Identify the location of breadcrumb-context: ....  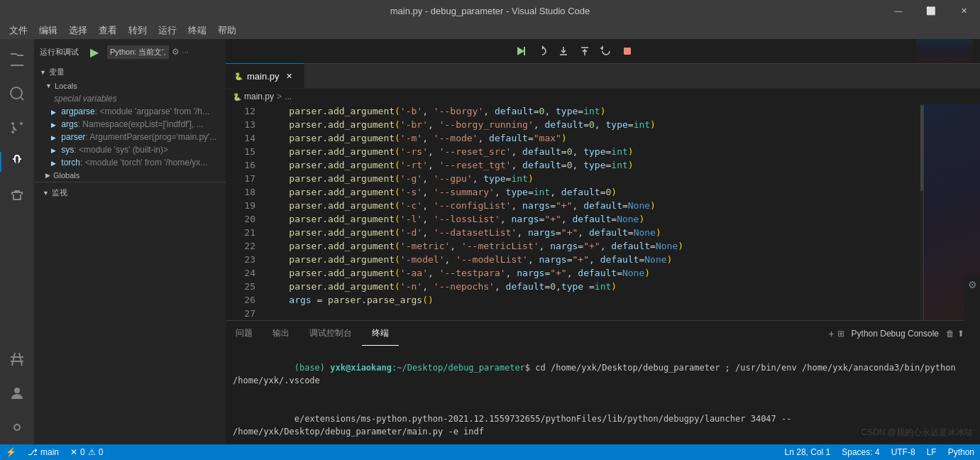
(288, 97).